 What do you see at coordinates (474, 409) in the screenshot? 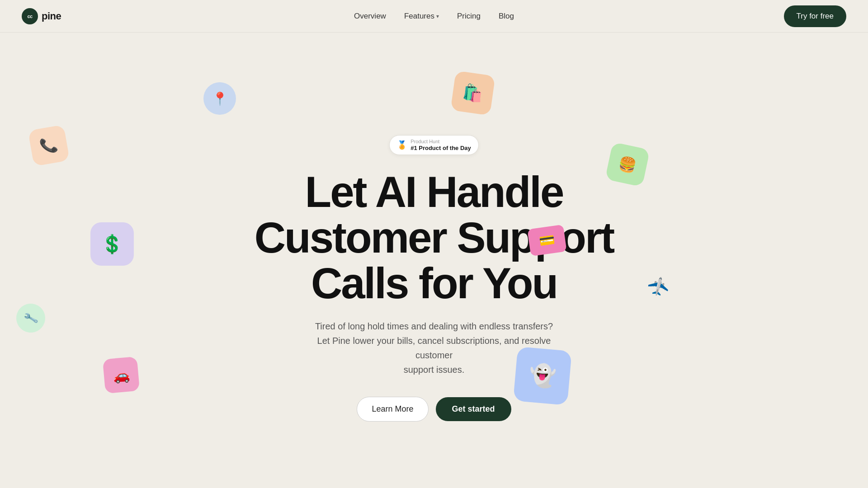
I see `get-started-button: Get started` at bounding box center [474, 409].